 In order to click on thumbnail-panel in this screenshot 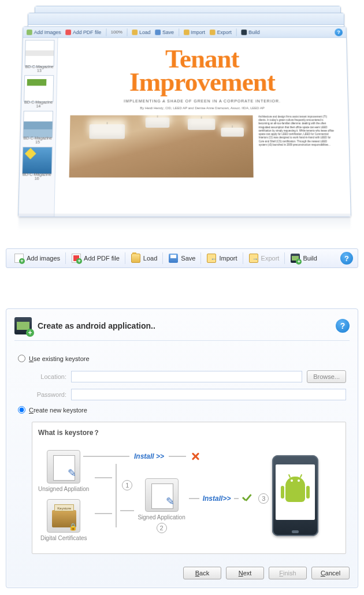, I will do `click(38, 127)`.